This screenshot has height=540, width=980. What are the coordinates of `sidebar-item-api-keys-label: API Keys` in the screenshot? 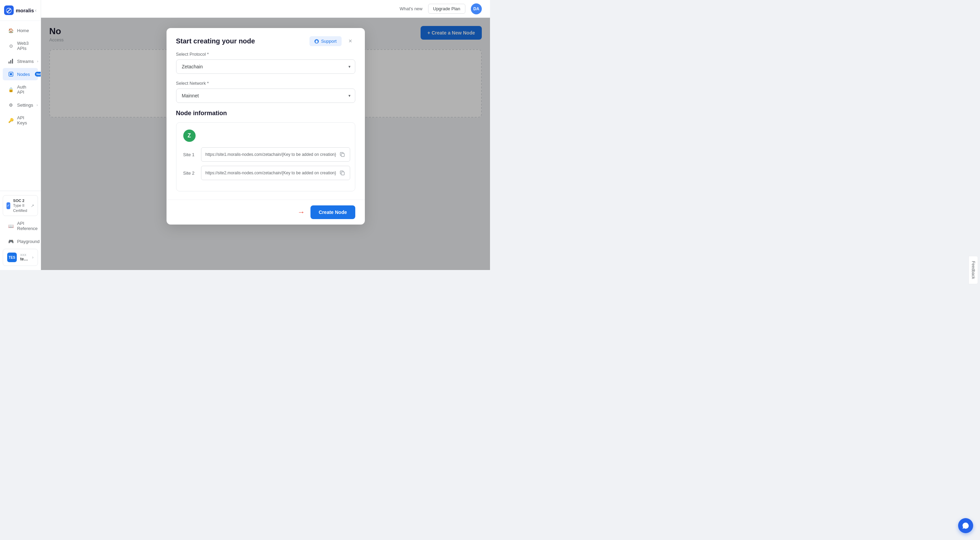 It's located at (25, 120).